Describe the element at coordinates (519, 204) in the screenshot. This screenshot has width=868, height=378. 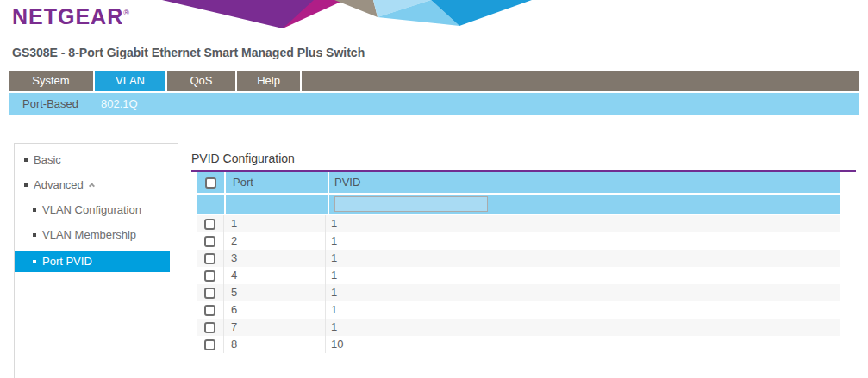
I see `table-filter-row` at that location.